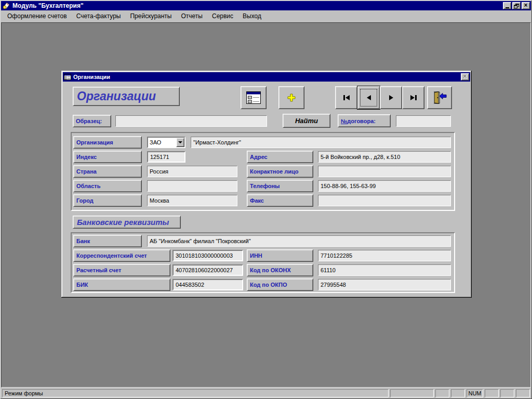 The image size is (532, 399). Describe the element at coordinates (526, 5) in the screenshot. I see `close-icon: ×` at that location.